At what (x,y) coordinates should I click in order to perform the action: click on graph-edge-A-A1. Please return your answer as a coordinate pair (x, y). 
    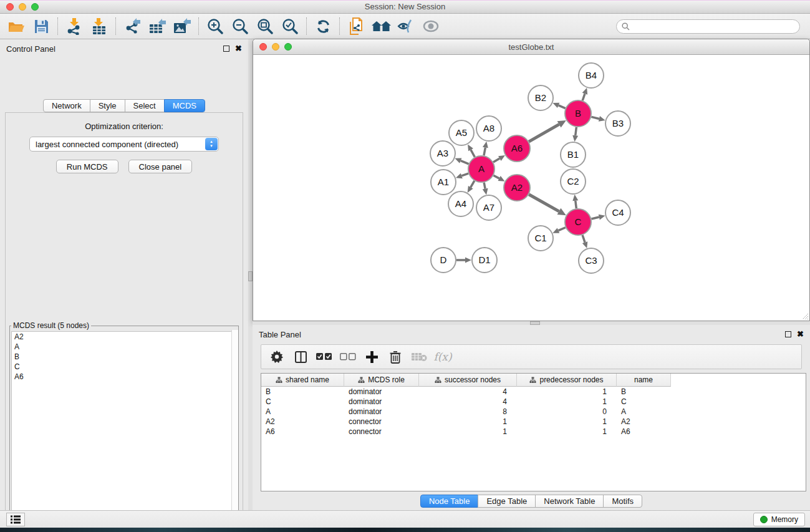
    Looking at the image, I should click on (465, 175).